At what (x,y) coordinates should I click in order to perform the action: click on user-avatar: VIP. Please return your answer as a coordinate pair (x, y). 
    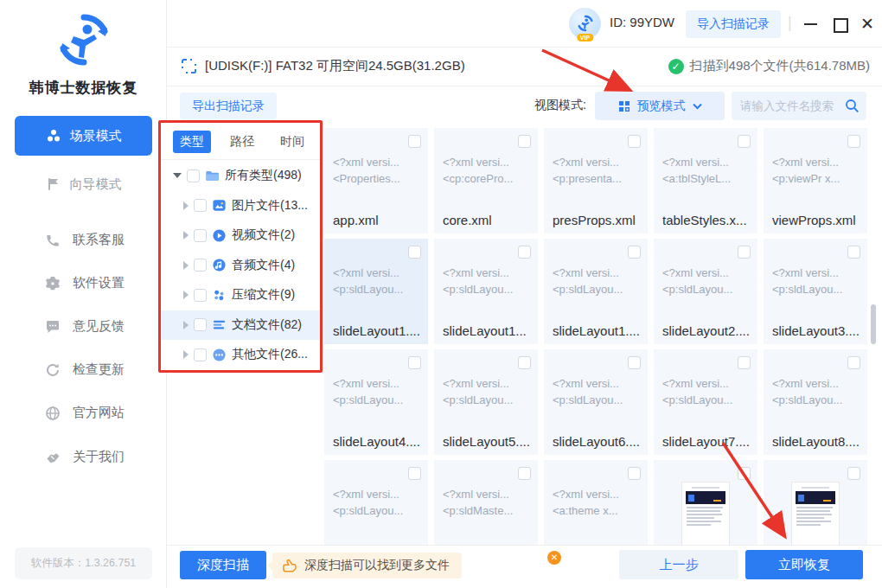
    Looking at the image, I should click on (585, 24).